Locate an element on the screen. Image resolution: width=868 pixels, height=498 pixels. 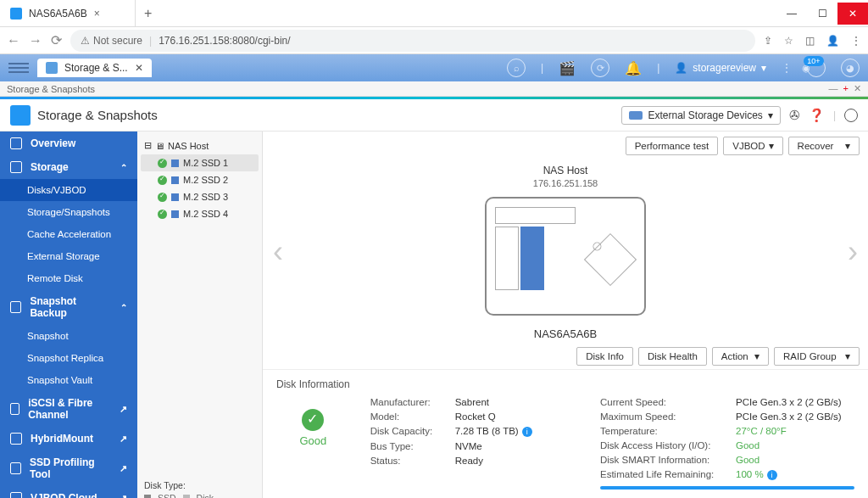
tree-root: ⊟ 🖥 NAS Host is located at coordinates (200, 146).